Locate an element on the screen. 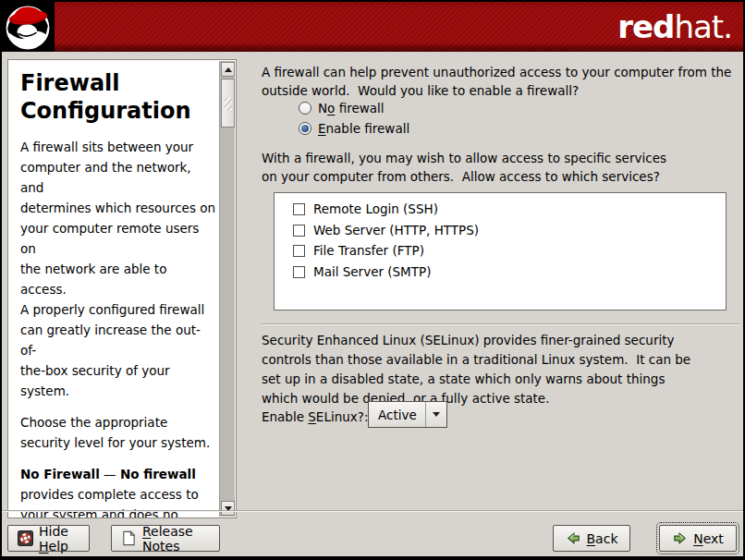 Image resolution: width=745 pixels, height=560 pixels. radio-no-firewall-label: No firewall is located at coordinates (351, 108).